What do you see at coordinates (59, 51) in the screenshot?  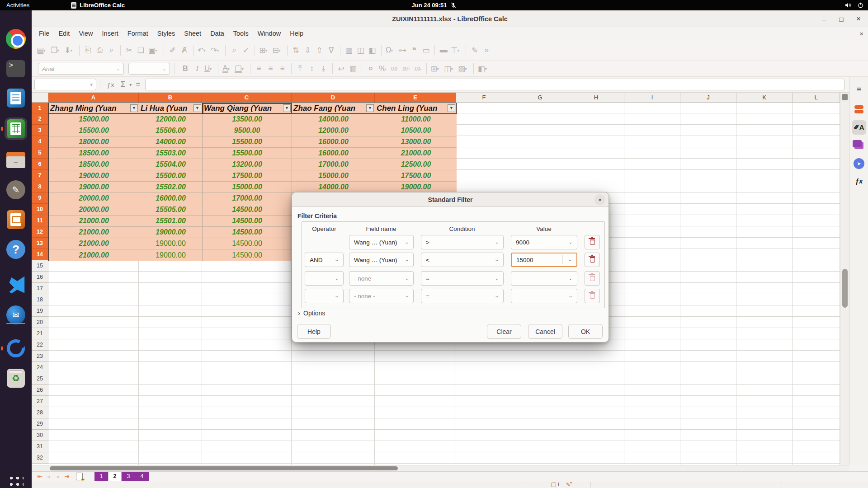 I see `open-dropdown-icon: ▾` at bounding box center [59, 51].